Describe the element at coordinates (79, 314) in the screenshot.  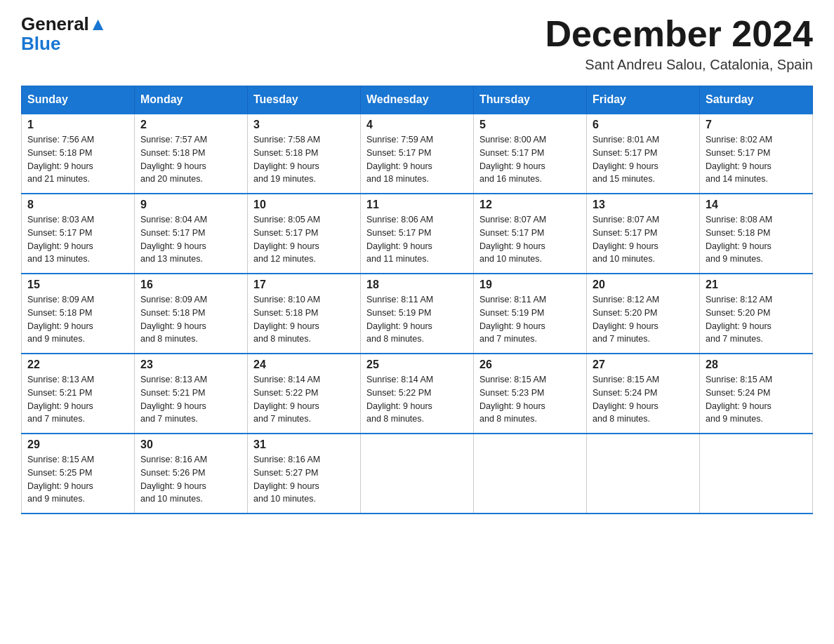
I see `calendar-cell: 15 Sunrise: 8:09 AMSunset: 5:18 PMDaylig…` at that location.